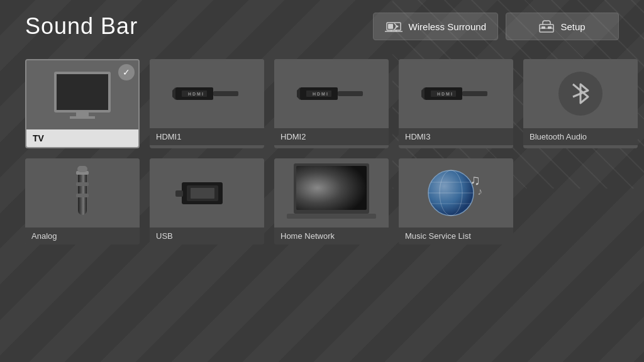 The image size is (644, 362). Describe the element at coordinates (331, 236) in the screenshot. I see `home-network-label: Home Network` at that location.